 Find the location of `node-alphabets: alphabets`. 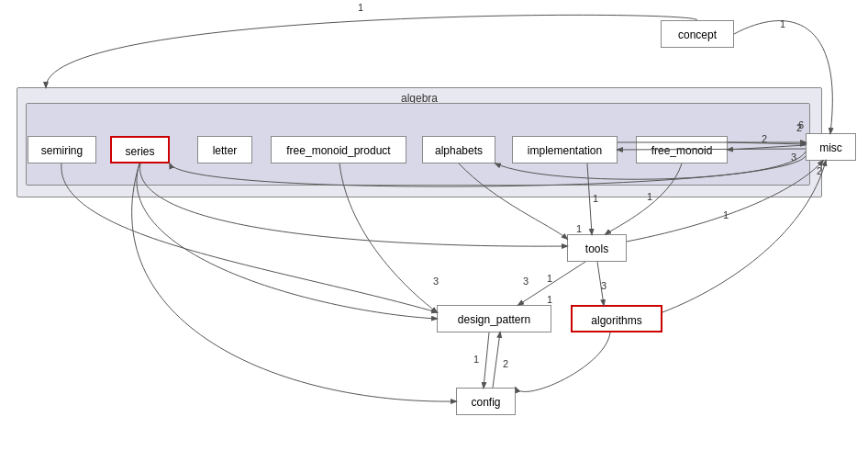

node-alphabets: alphabets is located at coordinates (459, 150).